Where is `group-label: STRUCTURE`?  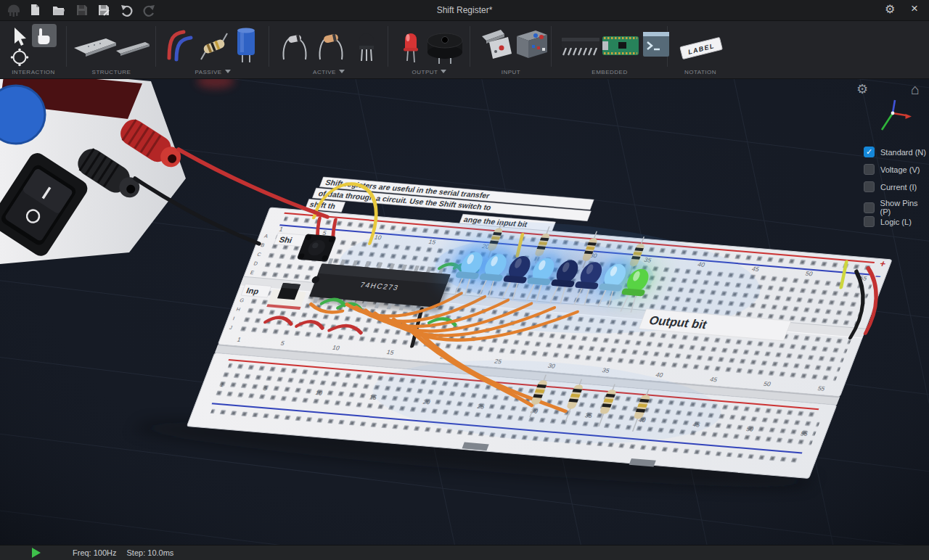 group-label: STRUCTURE is located at coordinates (112, 73).